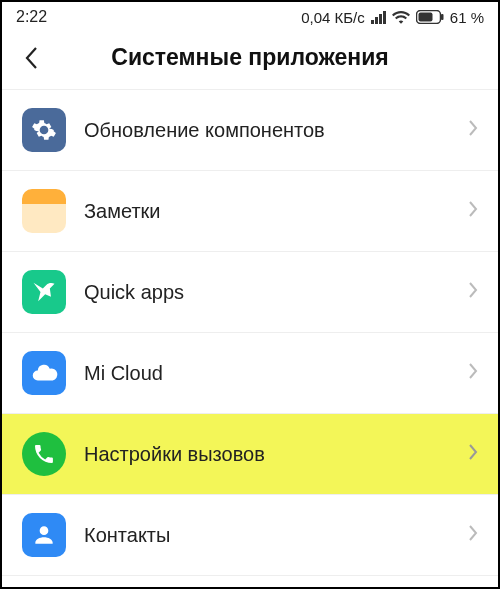 This screenshot has width=500, height=589. Describe the element at coordinates (276, 212) in the screenshot. I see `row-label: Заметки` at that location.